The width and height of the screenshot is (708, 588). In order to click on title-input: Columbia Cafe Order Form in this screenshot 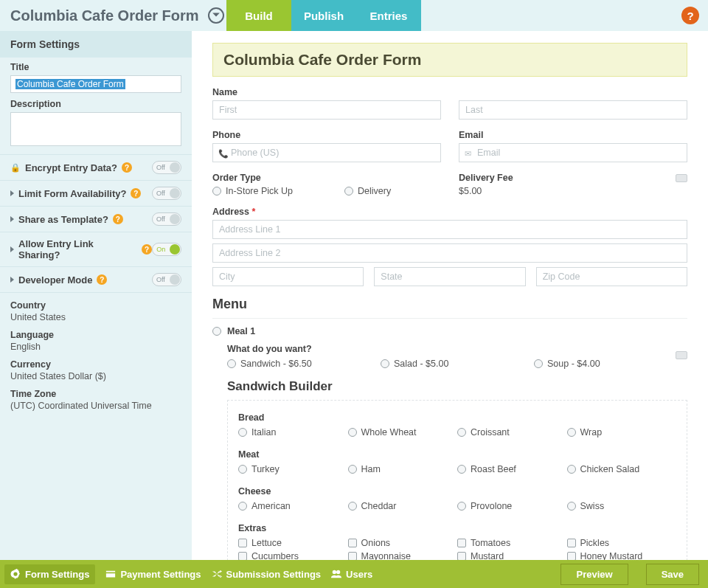, I will do `click(96, 84)`.